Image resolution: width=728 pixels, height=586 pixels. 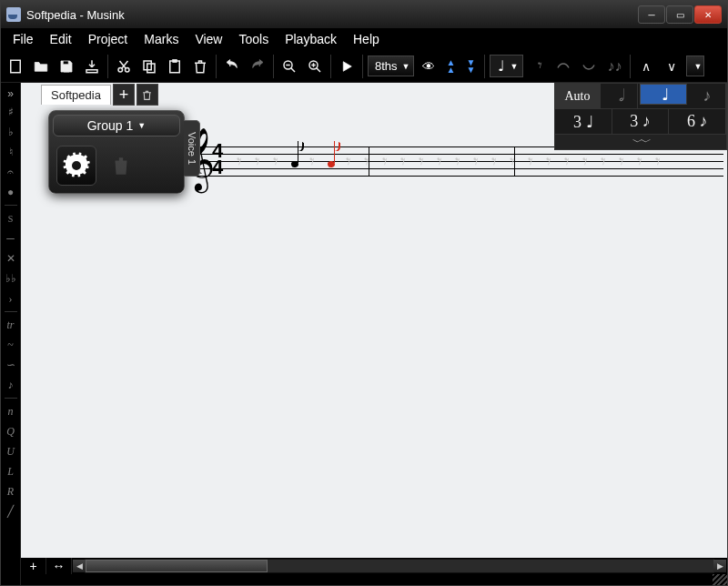 I want to click on note-value-select: ♩▼, so click(x=507, y=66).